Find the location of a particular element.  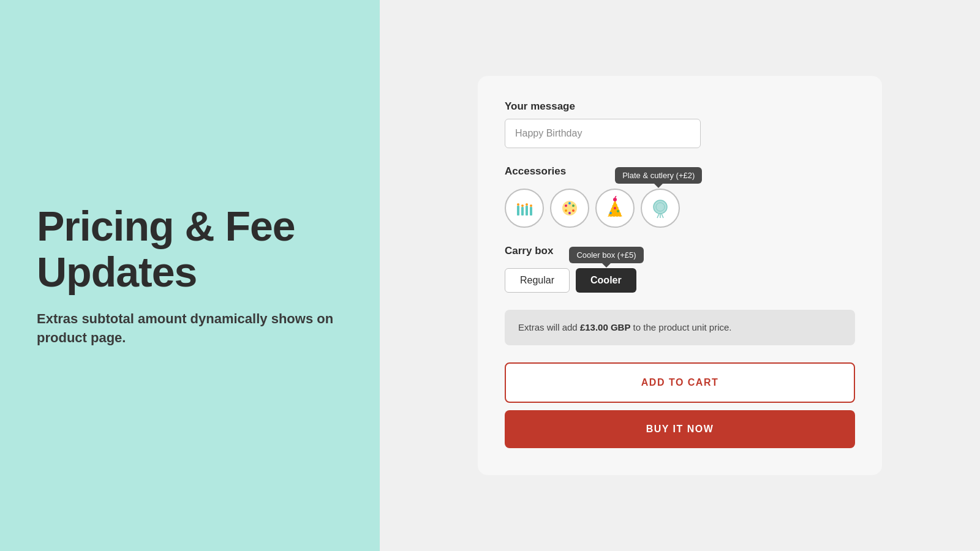

extras-prefix: Extras will add is located at coordinates (549, 327).